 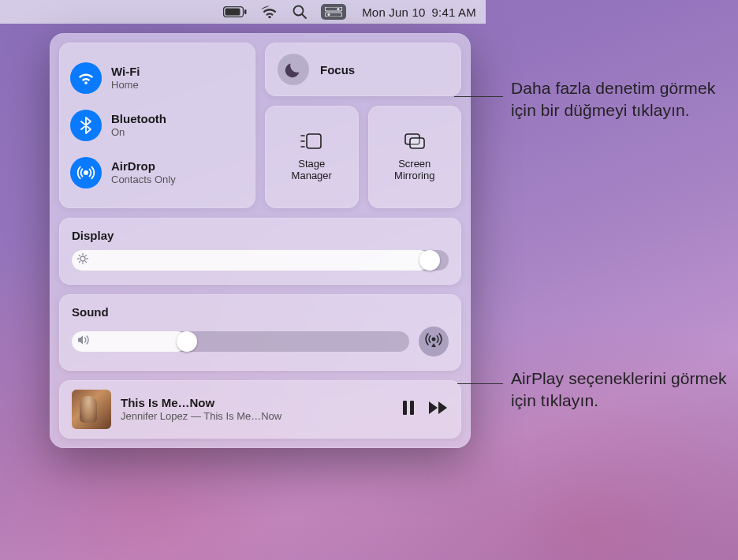 I want to click on bluetooth-icon, so click(x=86, y=125).